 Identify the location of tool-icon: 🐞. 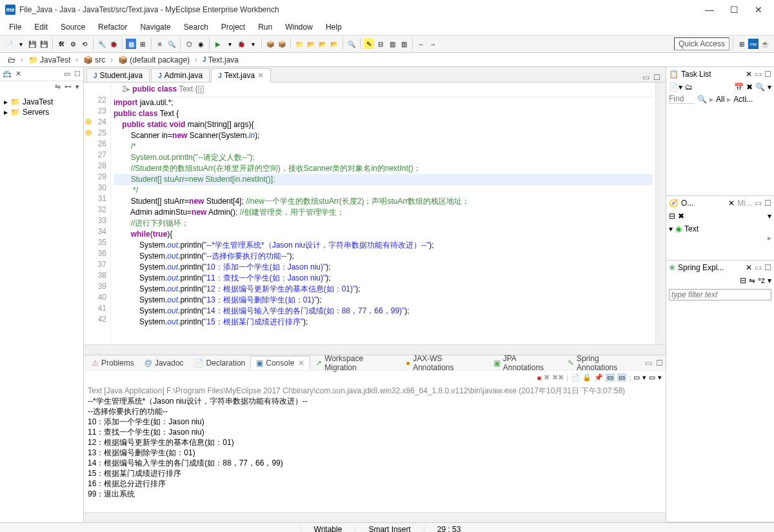
(114, 44).